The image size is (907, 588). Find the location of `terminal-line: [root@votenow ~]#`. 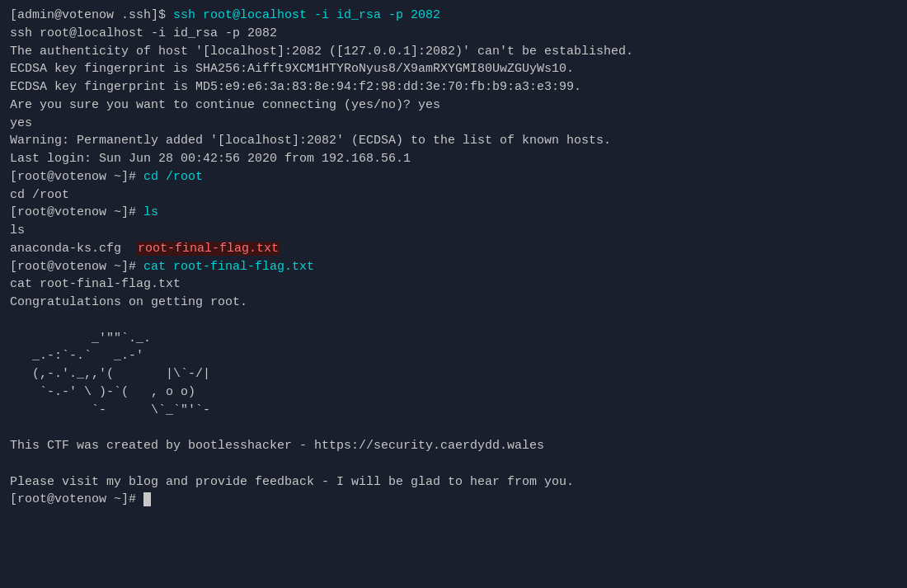

terminal-line: [root@votenow ~]# is located at coordinates (454, 500).